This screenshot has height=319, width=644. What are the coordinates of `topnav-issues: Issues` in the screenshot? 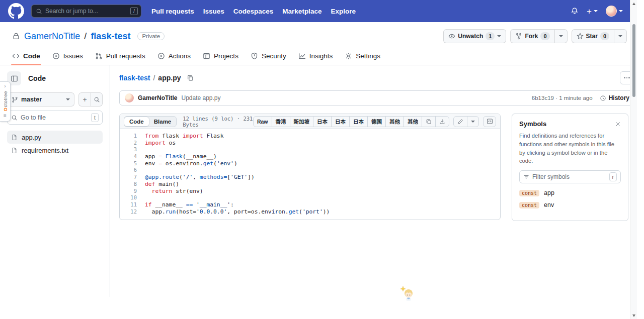 It's located at (214, 11).